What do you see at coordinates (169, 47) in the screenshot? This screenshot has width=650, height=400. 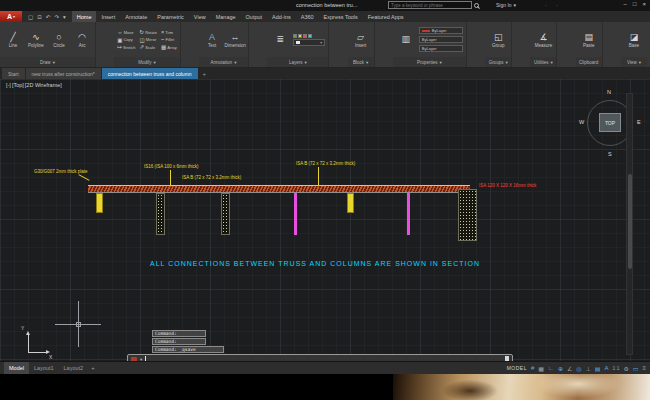 I see `array-button: ▦Array` at bounding box center [169, 47].